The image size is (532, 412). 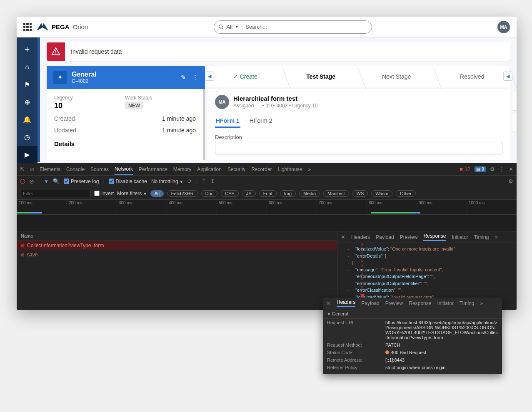 I want to click on stage-test: Test Stage, so click(x=321, y=77).